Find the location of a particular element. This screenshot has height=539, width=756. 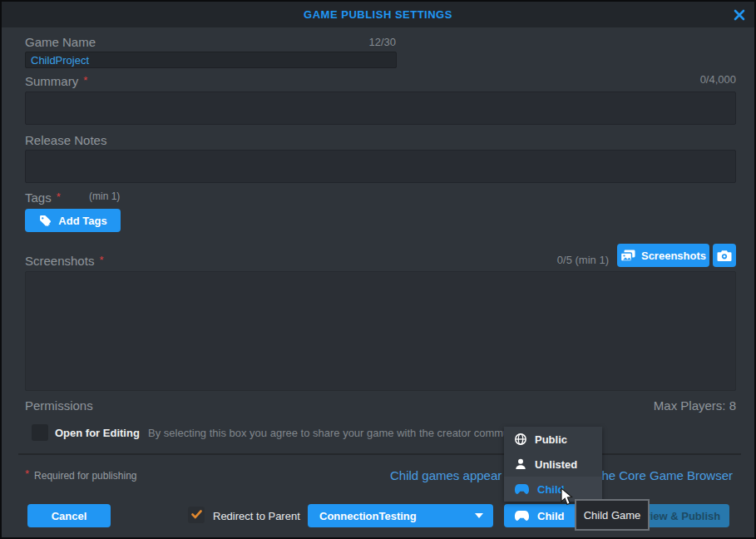

open-for-editing-checkbox is located at coordinates (40, 433).